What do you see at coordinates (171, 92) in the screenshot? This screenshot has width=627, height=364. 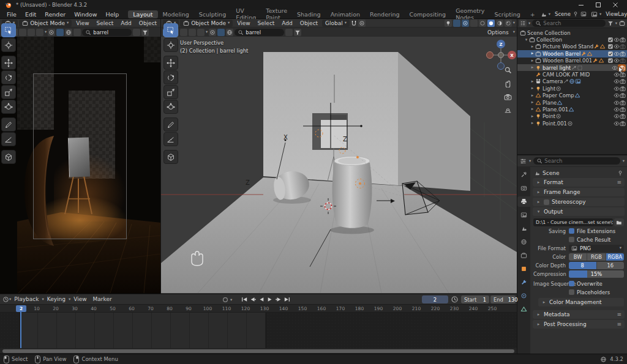 I see `tool-scale` at bounding box center [171, 92].